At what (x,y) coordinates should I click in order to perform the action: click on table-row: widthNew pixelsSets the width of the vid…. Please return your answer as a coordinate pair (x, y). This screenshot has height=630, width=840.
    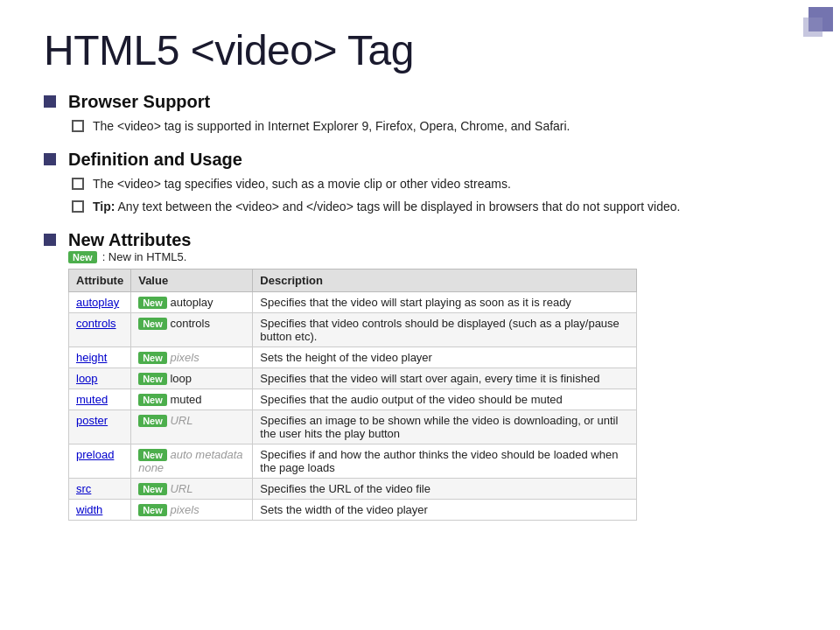
    Looking at the image, I should click on (354, 510).